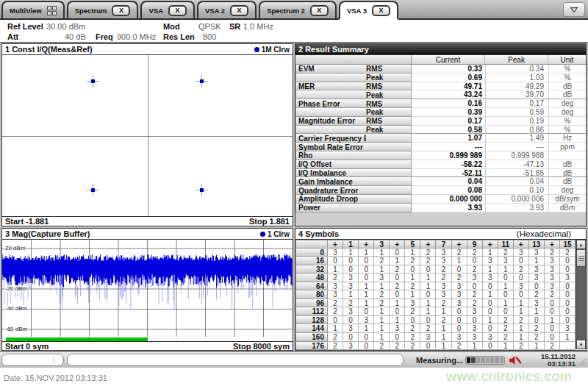 Image resolution: width=588 pixels, height=386 pixels. Describe the element at coordinates (312, 321) in the screenshot. I see `symbols-row-label: 128` at that location.